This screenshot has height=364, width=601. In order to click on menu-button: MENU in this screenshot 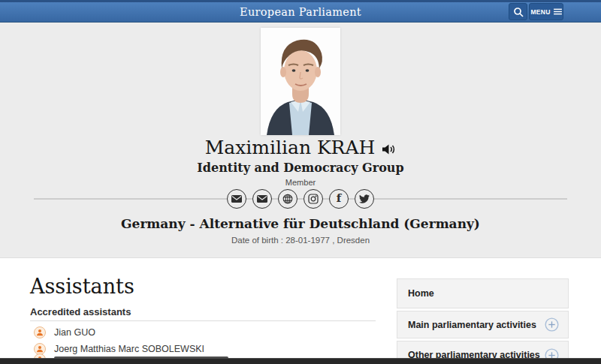, I will do `click(546, 12)`.